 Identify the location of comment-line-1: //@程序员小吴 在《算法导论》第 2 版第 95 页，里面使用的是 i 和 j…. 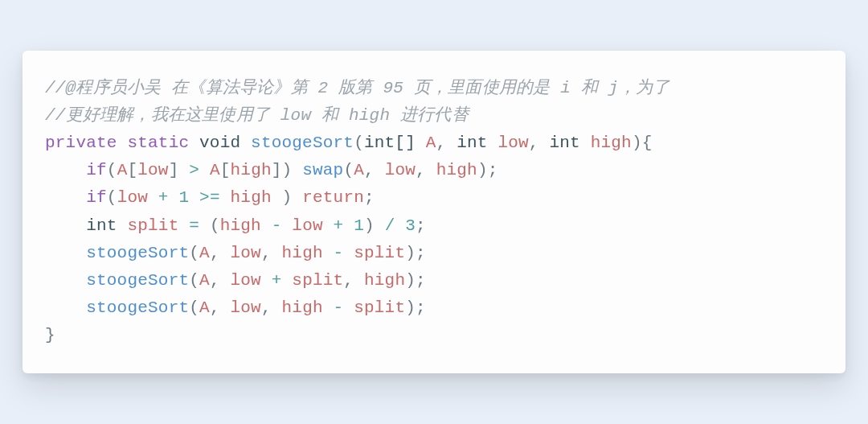
(357, 89).